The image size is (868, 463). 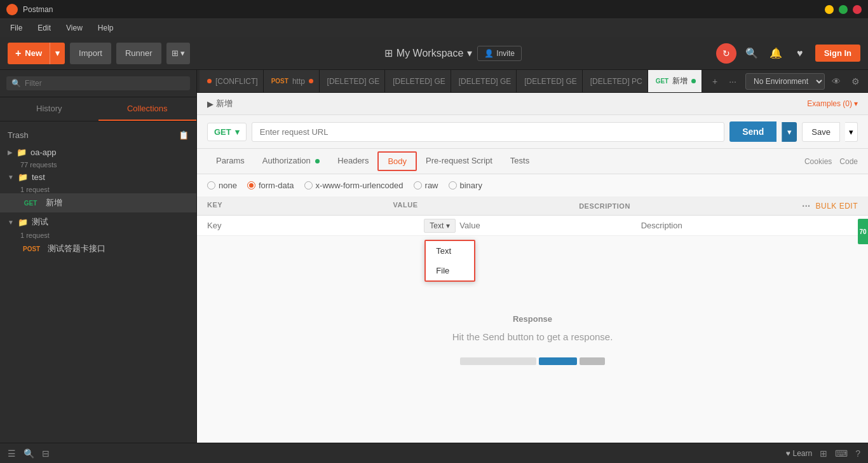 What do you see at coordinates (98, 190) in the screenshot?
I see `collection-test-meta: 1 request` at bounding box center [98, 190].